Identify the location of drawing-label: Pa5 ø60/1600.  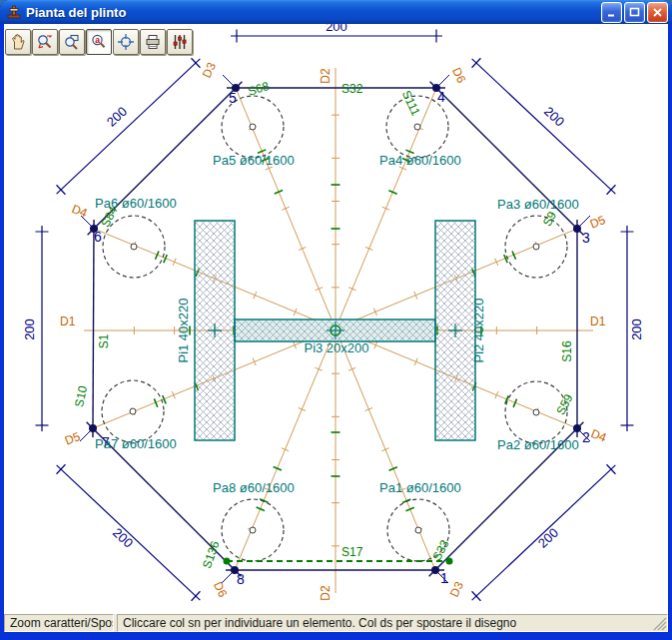
(254, 160).